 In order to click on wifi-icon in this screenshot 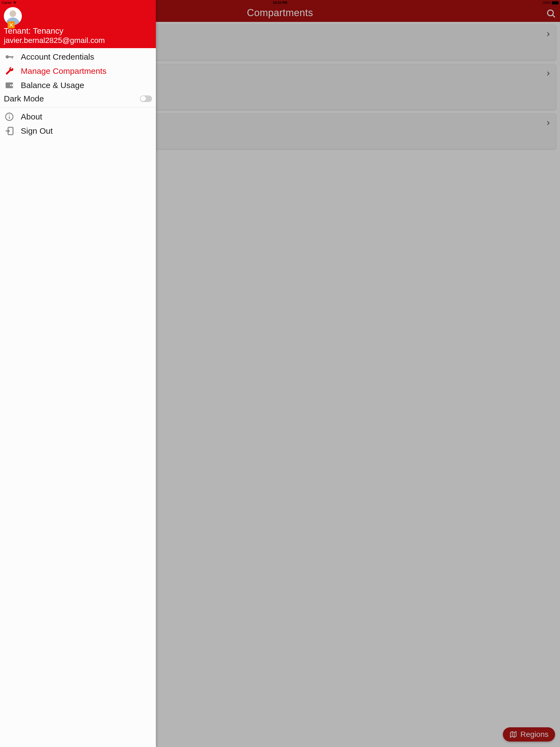, I will do `click(15, 3)`.